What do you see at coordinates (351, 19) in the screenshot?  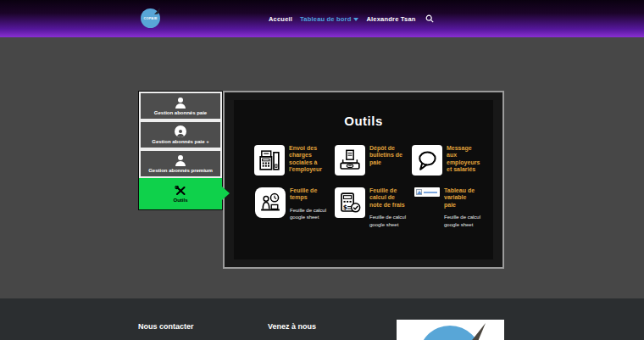 I see `main-nav: Accueil Tableau de bord Alexandre Tsan` at bounding box center [351, 19].